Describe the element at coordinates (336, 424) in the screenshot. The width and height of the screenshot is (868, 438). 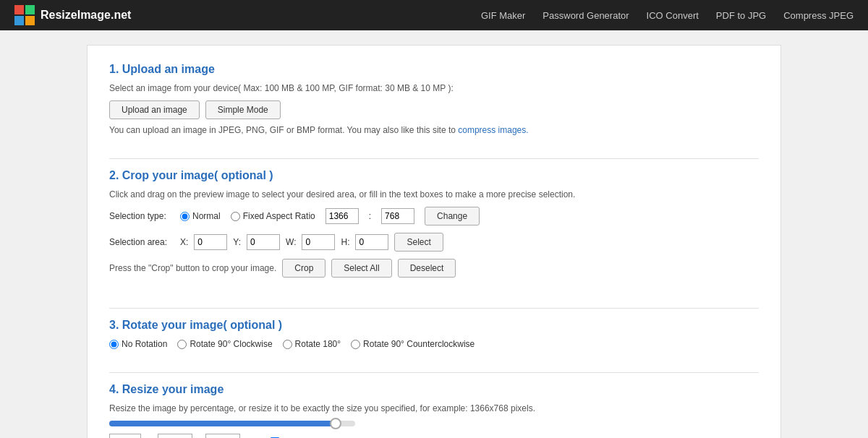
I see `slider-thumb` at that location.